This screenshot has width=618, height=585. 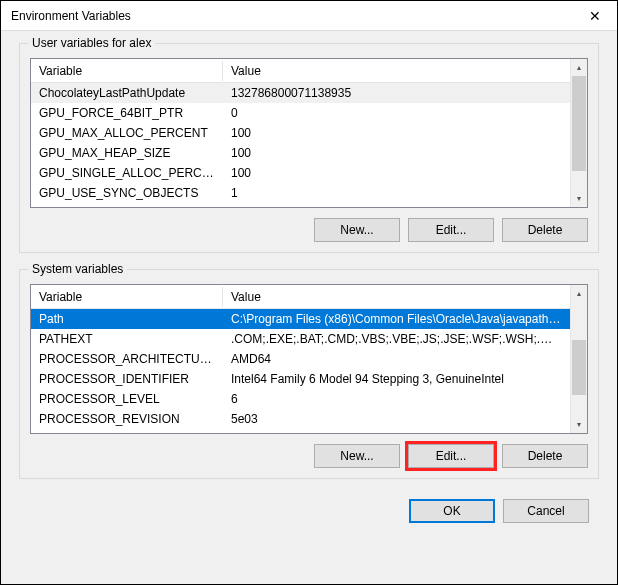 What do you see at coordinates (127, 297) in the screenshot?
I see `system-col-variable: Variable` at bounding box center [127, 297].